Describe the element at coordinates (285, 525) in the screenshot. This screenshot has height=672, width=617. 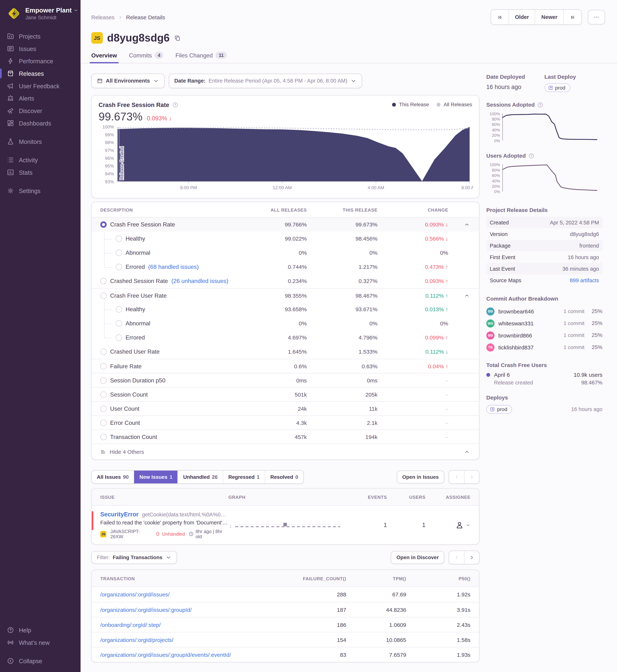
I see `issue-row: SecurityError getCookie(data:text/html,%…` at that location.